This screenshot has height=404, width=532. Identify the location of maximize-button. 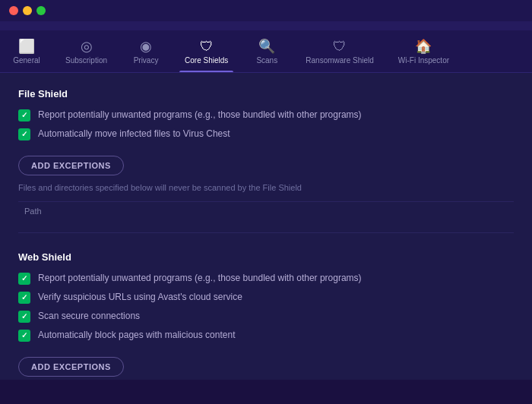
(41, 11).